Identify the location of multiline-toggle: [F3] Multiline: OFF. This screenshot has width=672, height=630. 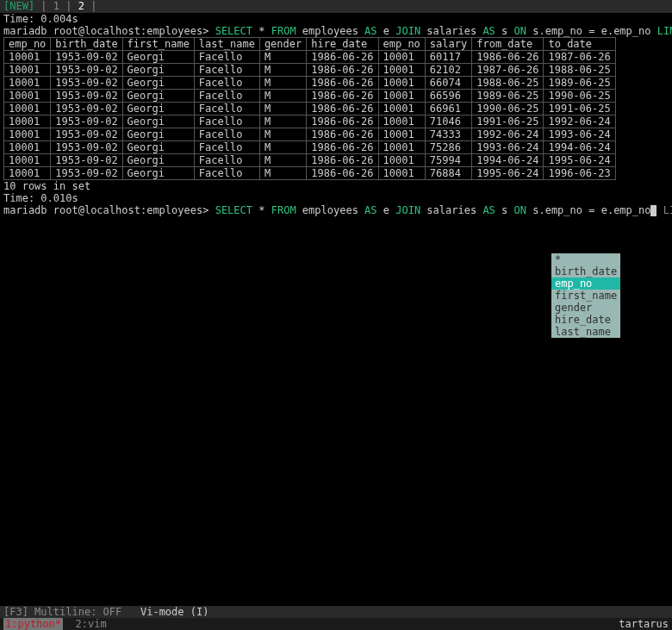
(62, 612).